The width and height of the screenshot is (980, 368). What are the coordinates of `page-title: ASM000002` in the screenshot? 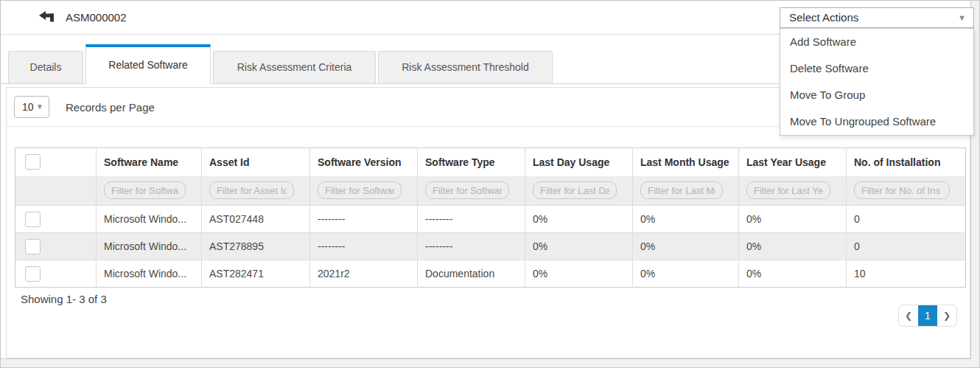 It's located at (96, 18).